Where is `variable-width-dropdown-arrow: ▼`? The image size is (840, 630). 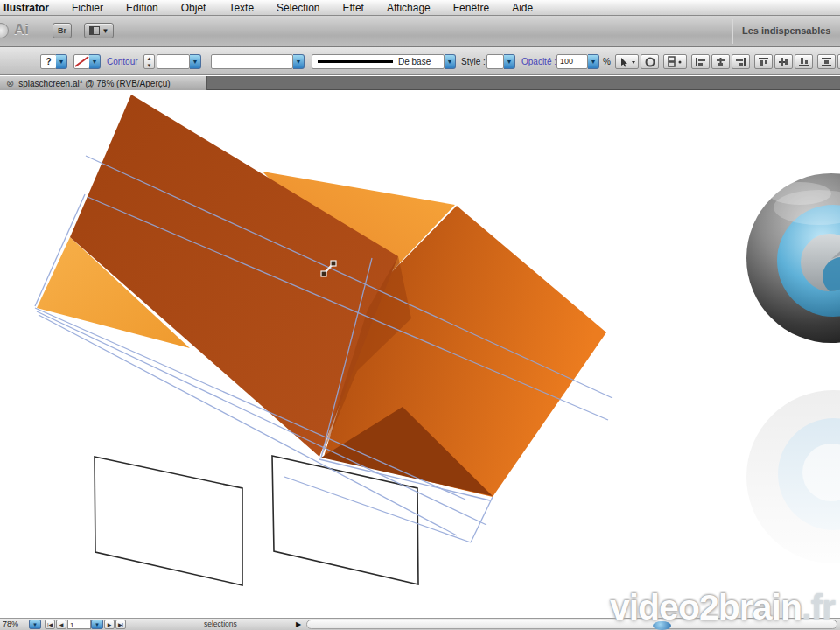
variable-width-dropdown-arrow: ▼ is located at coordinates (299, 61).